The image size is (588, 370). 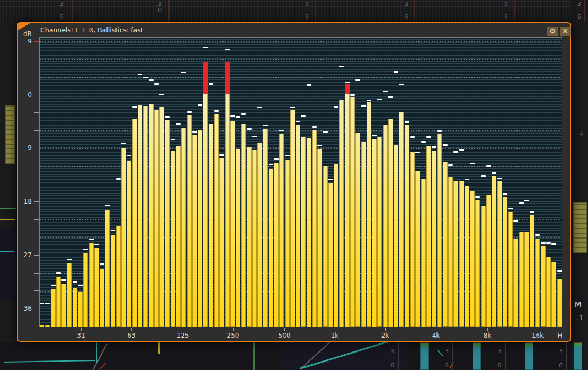 I want to click on background-yellow-vline, so click(x=159, y=348).